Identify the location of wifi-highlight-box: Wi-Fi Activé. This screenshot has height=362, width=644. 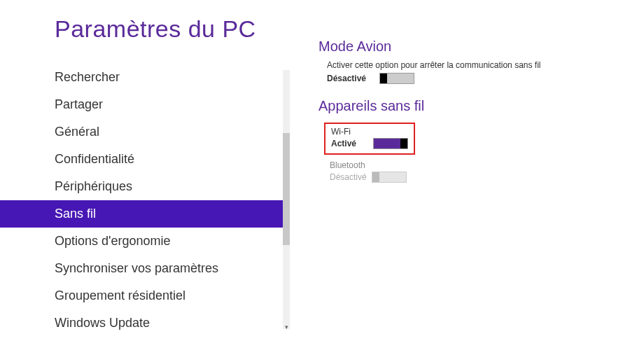
(370, 139).